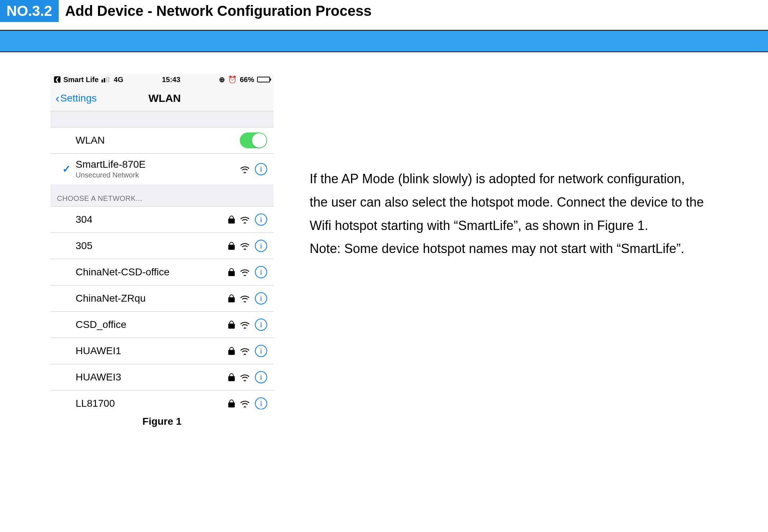  What do you see at coordinates (158, 175) in the screenshot?
I see `connected-sub: Unsecured Network` at bounding box center [158, 175].